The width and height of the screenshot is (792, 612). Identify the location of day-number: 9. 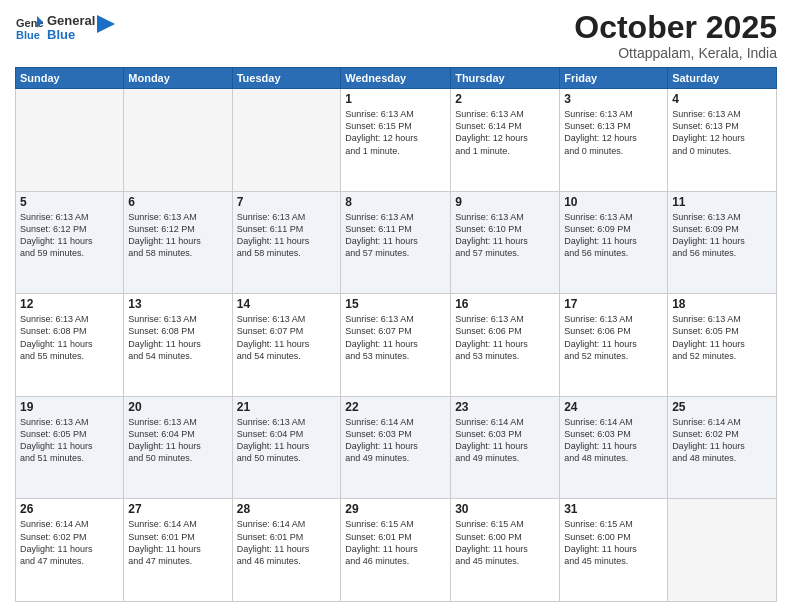
(505, 202).